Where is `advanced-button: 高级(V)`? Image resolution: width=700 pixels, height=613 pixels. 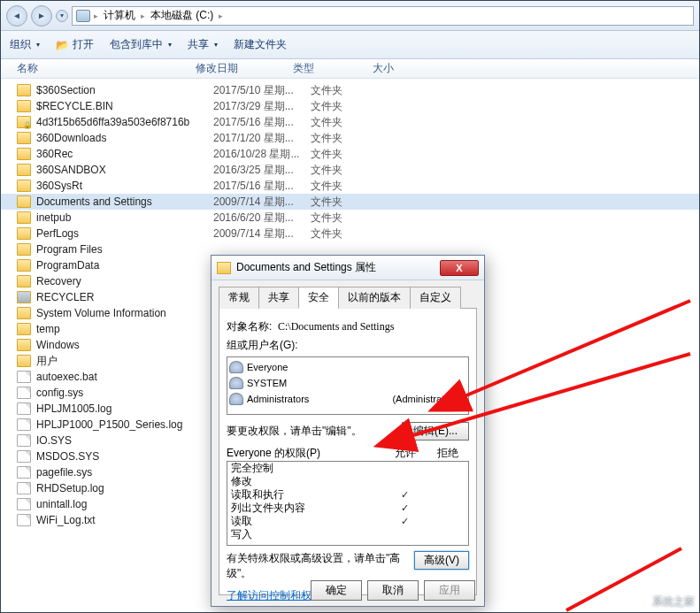 advanced-button: 高级(V) is located at coordinates (442, 561).